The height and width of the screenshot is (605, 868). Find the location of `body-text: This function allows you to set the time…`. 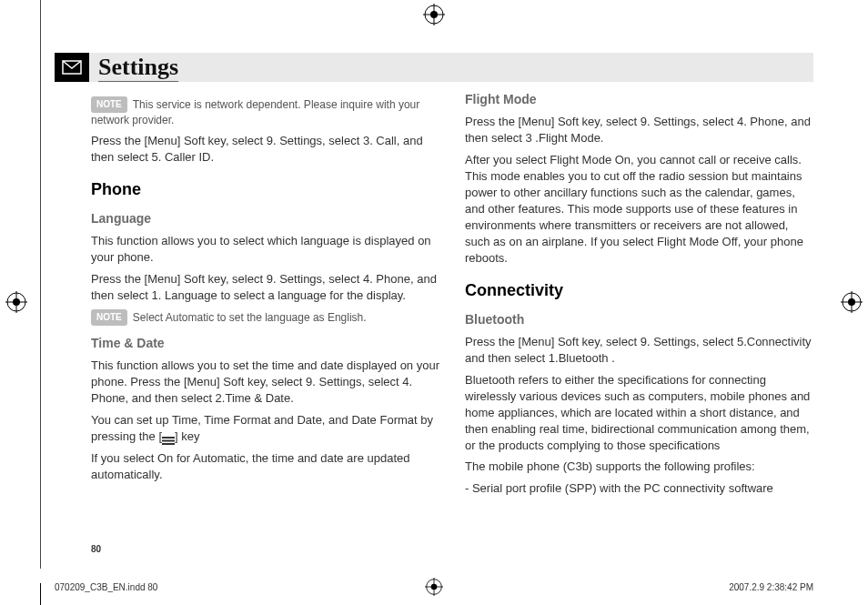

body-text: This function allows you to set the time… is located at coordinates (266, 382).